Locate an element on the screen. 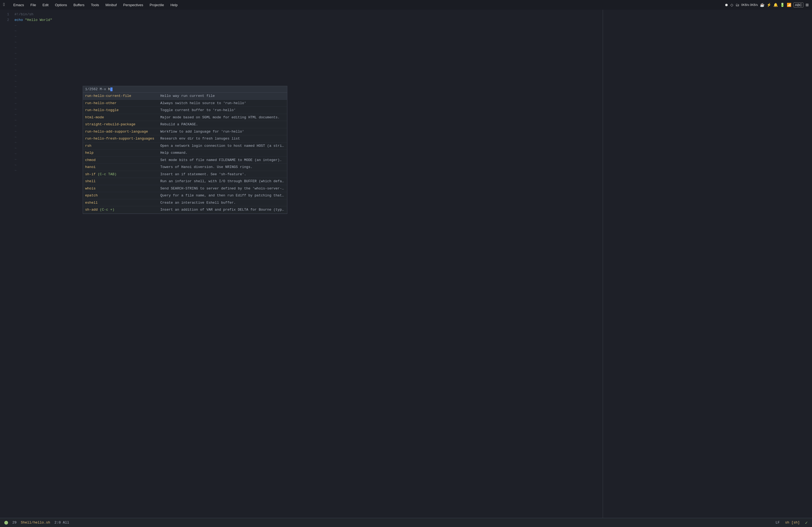 This screenshot has height=527, width=812. completion-popup: 1/2562 M-x h run-hello-current-fileHello… is located at coordinates (185, 150).